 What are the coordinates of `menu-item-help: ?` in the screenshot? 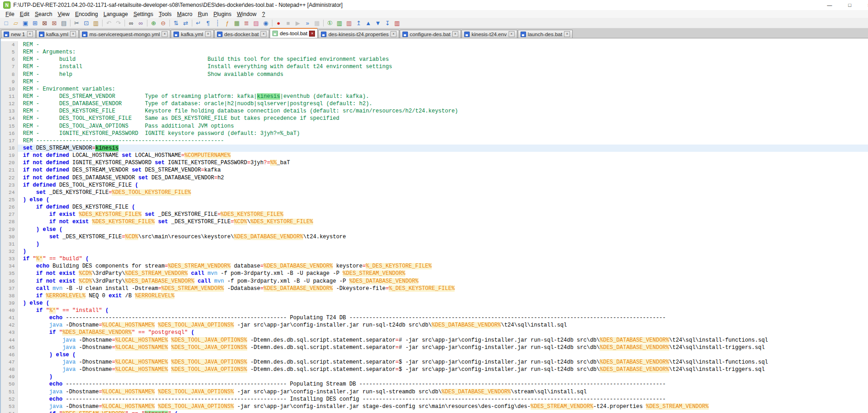 It's located at (264, 14).